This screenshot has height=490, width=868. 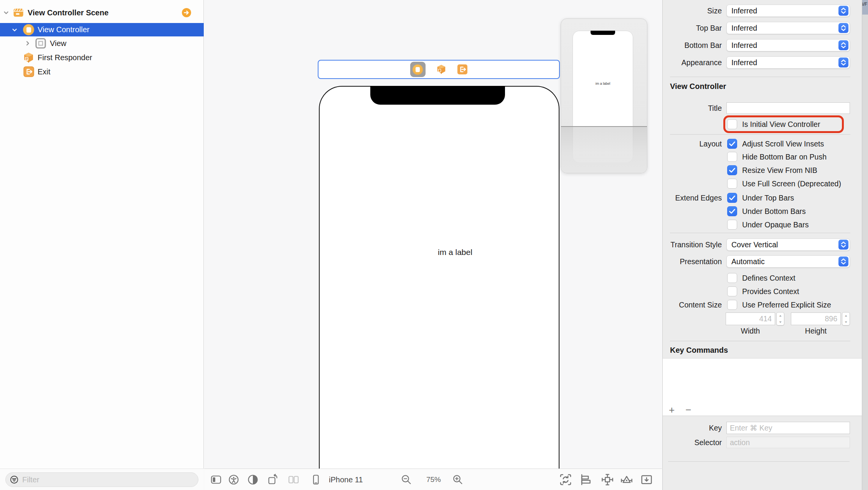 What do you see at coordinates (346, 479) in the screenshot?
I see `device-name: iPhone 11` at bounding box center [346, 479].